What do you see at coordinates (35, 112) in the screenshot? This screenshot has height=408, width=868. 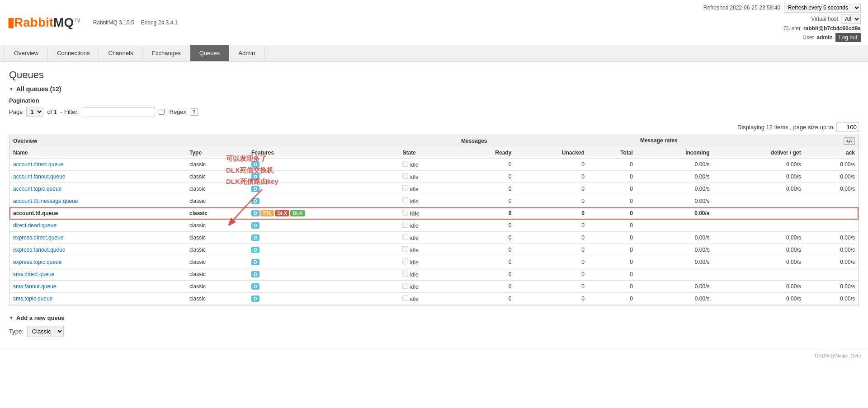 I see `page-select: 1` at bounding box center [35, 112].